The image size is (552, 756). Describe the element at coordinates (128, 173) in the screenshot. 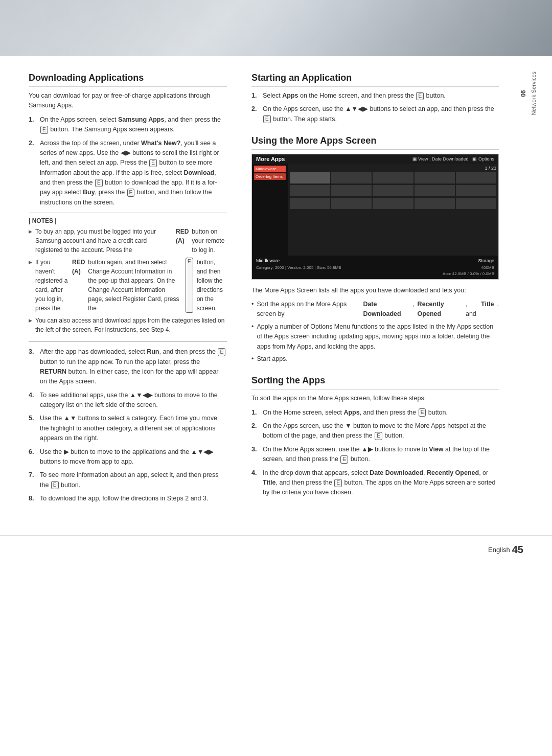

I see `step-2: 2. Across the top of the screen, under W…` at that location.